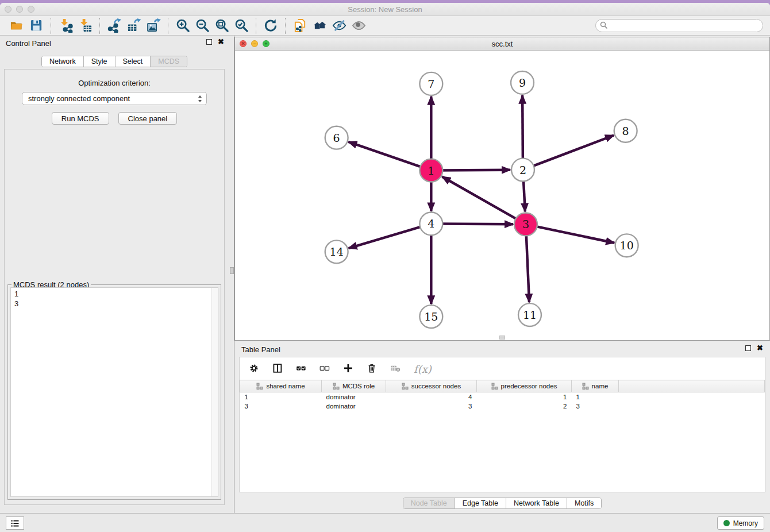 This screenshot has height=532, width=770. Describe the element at coordinates (524, 406) in the screenshot. I see `table-cell: 2` at that location.